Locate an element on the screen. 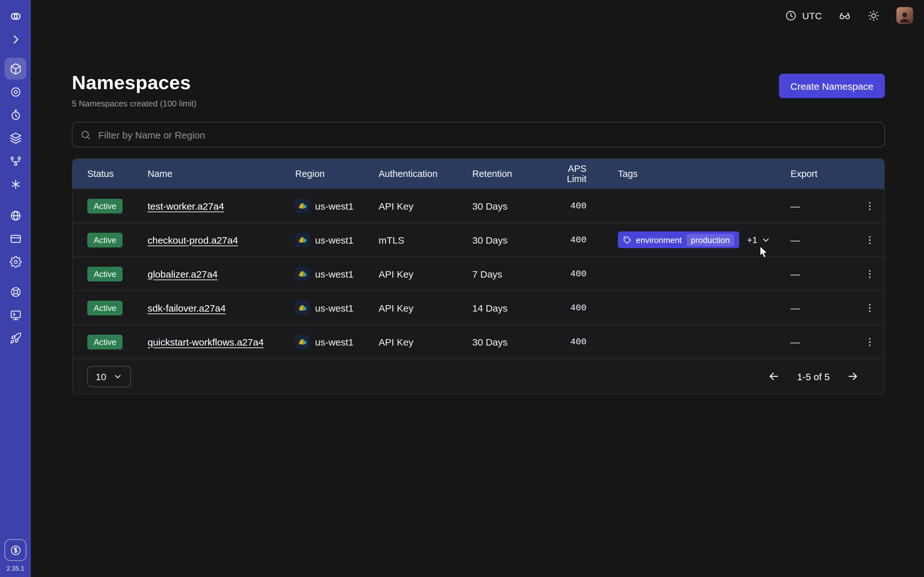  column-header-retention: Retention is located at coordinates (509, 174).